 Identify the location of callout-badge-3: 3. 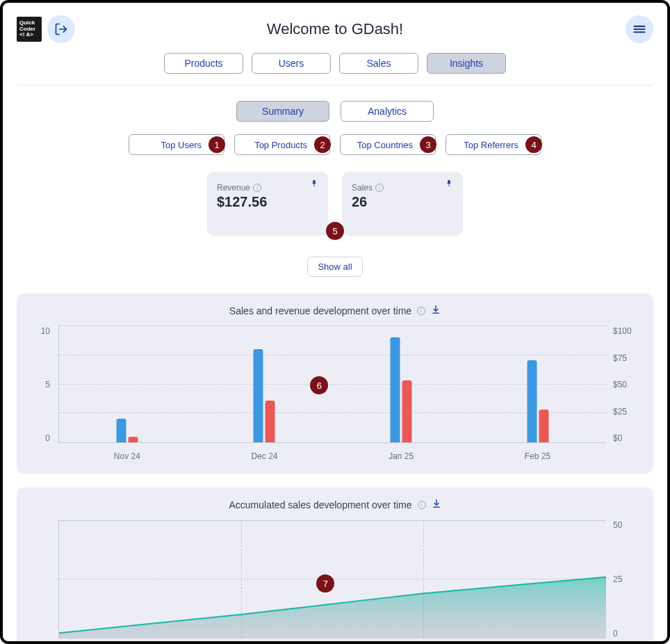
(428, 145).